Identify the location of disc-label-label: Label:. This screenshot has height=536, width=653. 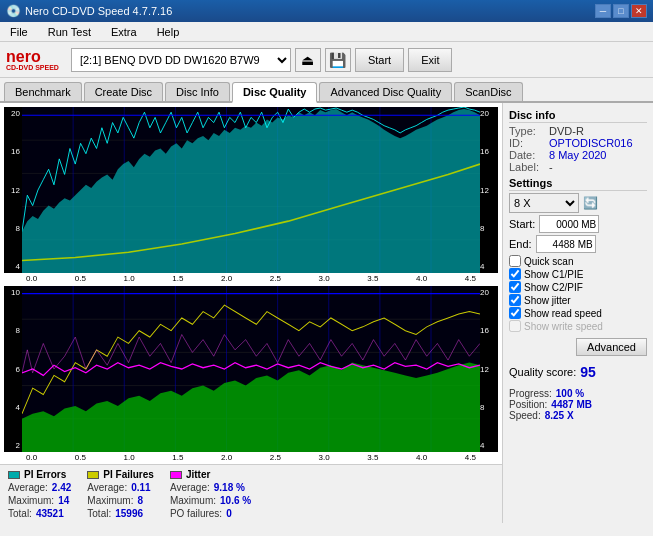
(527, 167).